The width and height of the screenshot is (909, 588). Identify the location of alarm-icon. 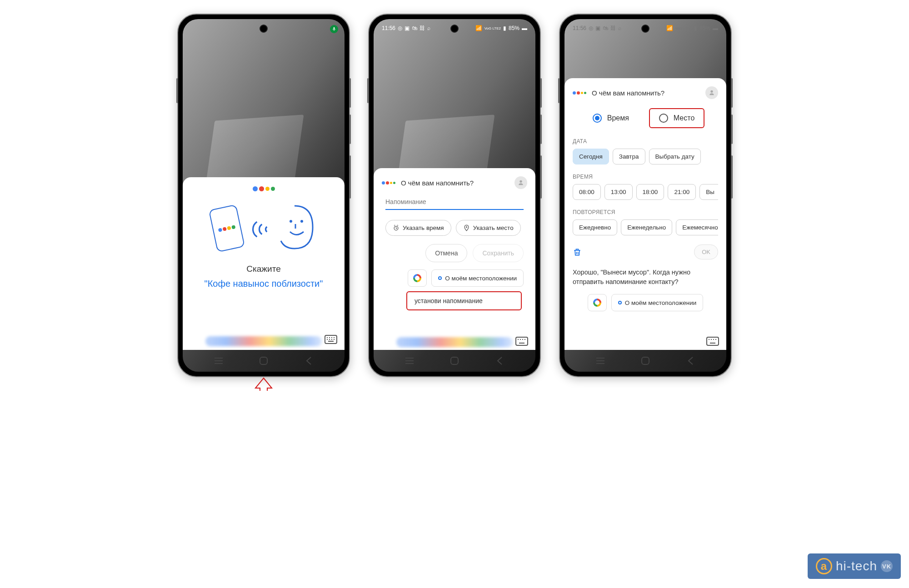
(396, 228).